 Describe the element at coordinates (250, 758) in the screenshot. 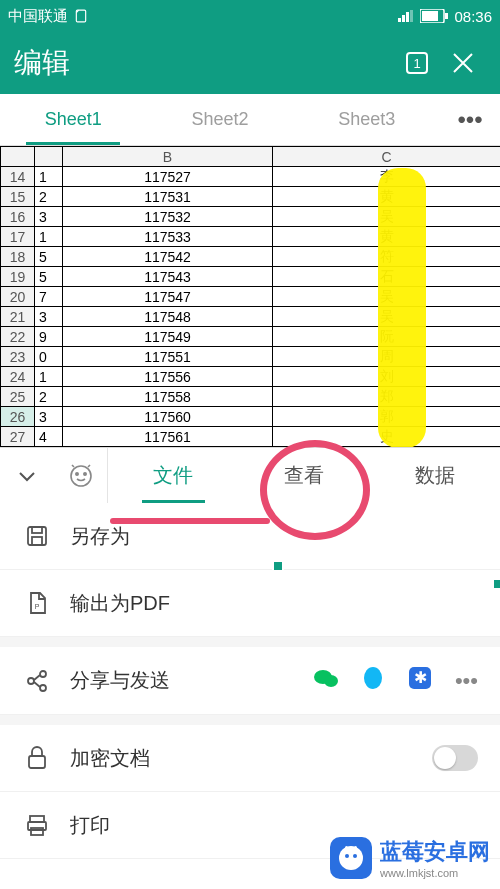

I see `menu-encrypt: 加密文档` at that location.